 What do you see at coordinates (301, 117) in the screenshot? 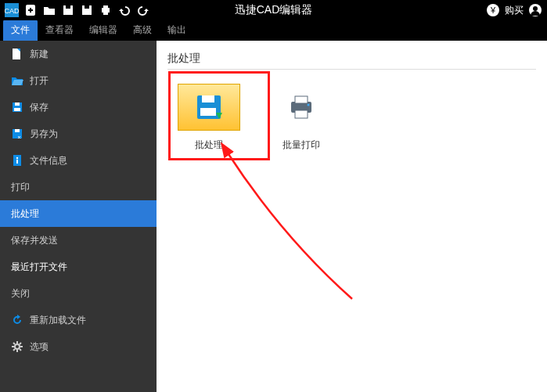
I see `card-batch-print: 批量打印` at bounding box center [301, 117].